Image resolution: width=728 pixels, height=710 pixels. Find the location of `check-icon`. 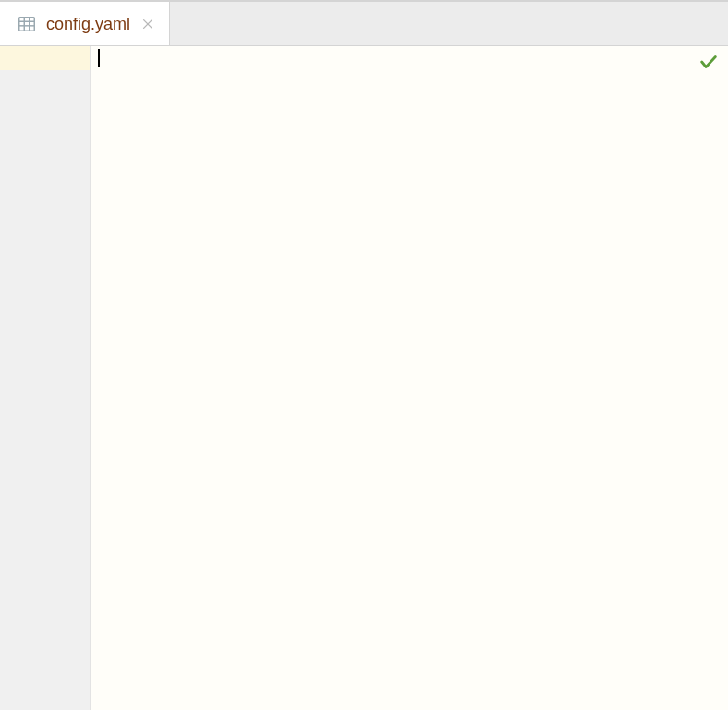

check-icon is located at coordinates (709, 62).